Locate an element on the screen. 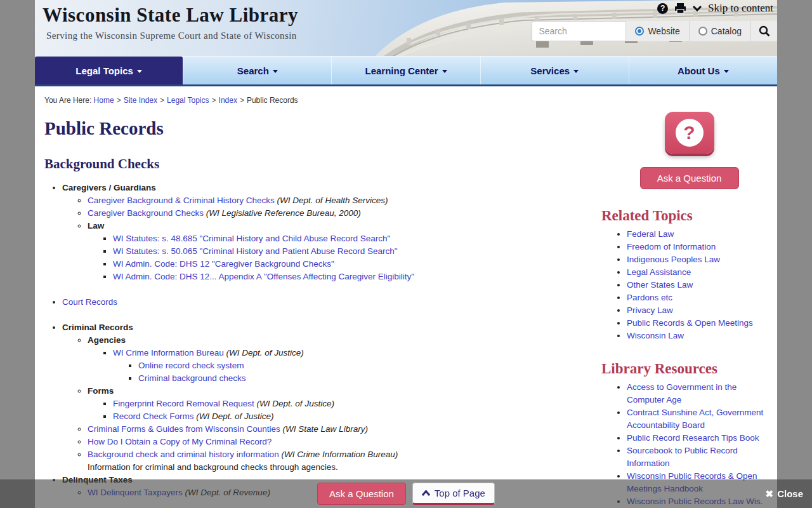 This screenshot has width=812, height=508. nav-item-legal-topics: Legal Topics is located at coordinates (109, 70).